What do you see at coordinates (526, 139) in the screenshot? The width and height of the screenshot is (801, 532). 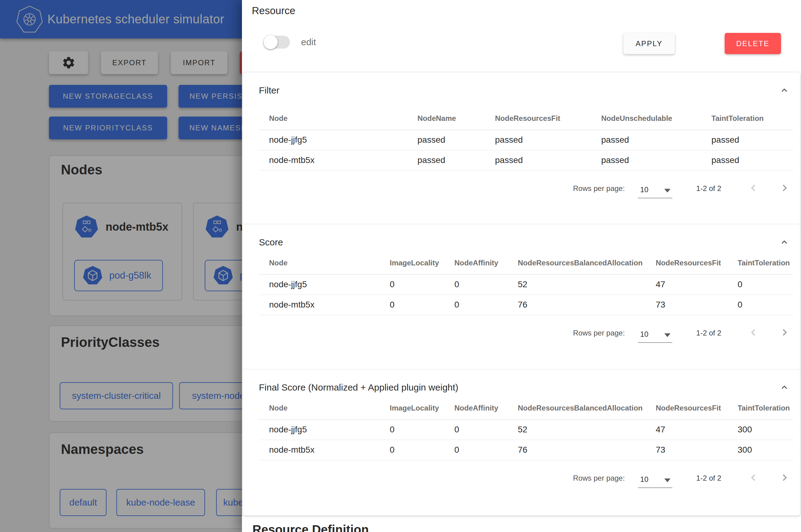 I see `plugin-result-table: NodeNodeNameNodeResourcesFitNodeUnschedu…` at bounding box center [526, 139].